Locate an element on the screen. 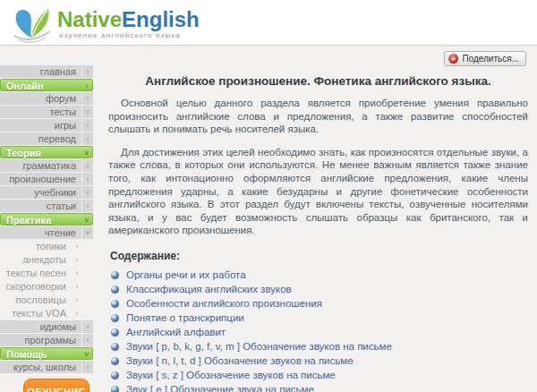 This screenshot has width=537, height=392. sidebar-item-chtenie: чтение˅ is located at coordinates (47, 233).